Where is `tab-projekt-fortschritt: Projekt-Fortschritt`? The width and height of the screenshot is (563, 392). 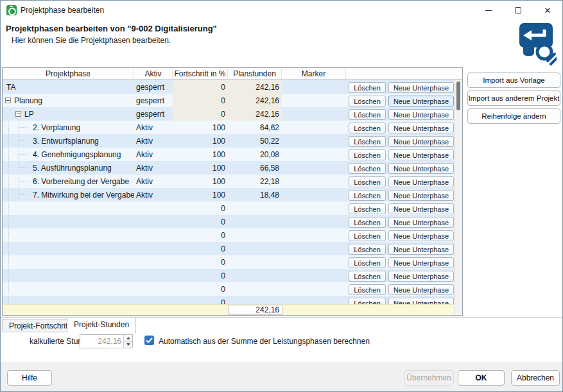 tab-projekt-fortschritt: Projekt-Fortschritt is located at coordinates (40, 326).